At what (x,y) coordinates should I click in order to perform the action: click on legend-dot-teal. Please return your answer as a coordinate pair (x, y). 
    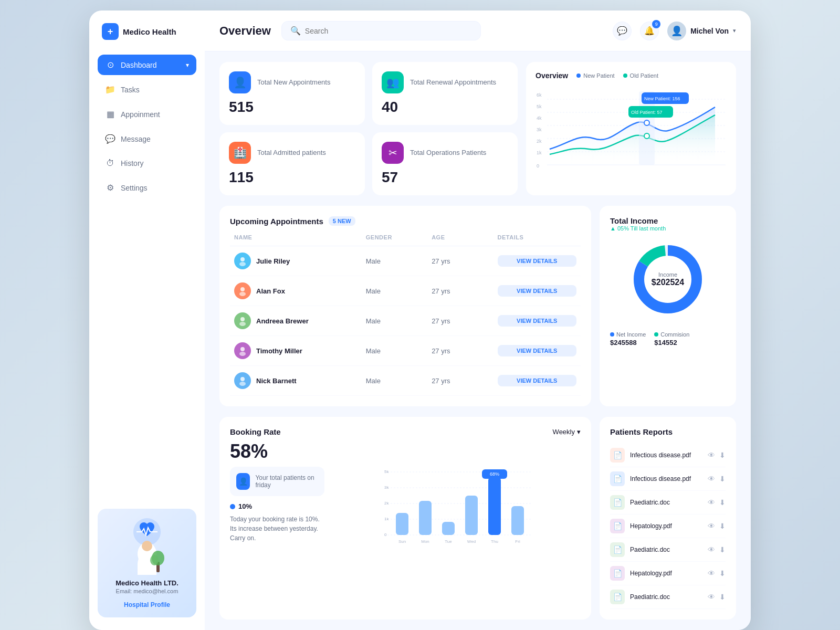
    Looking at the image, I should click on (625, 76).